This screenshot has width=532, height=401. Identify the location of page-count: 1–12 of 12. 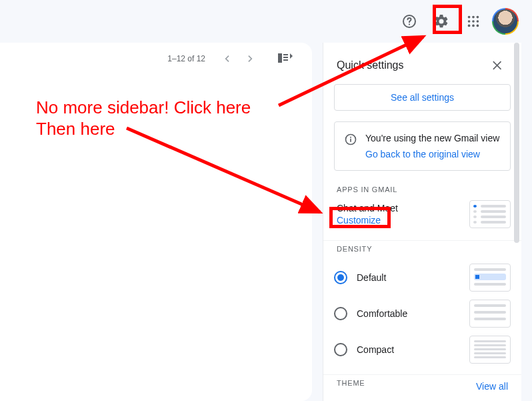
(187, 59).